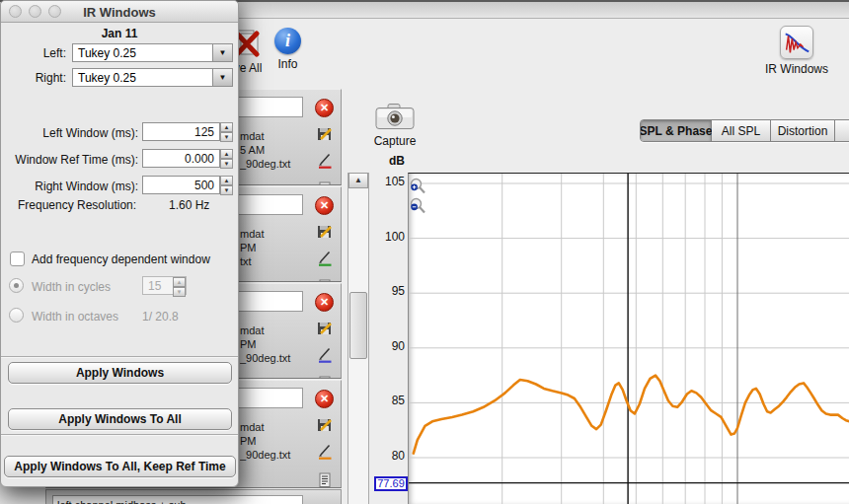 The image size is (849, 504). What do you see at coordinates (358, 180) in the screenshot?
I see `scroll-up-arrow: ▲` at bounding box center [358, 180].